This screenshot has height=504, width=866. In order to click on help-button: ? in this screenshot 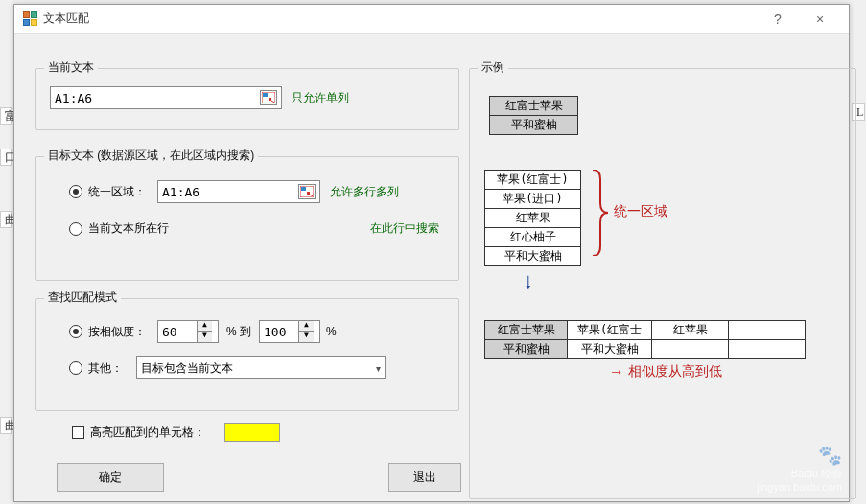, I will do `click(778, 19)`.